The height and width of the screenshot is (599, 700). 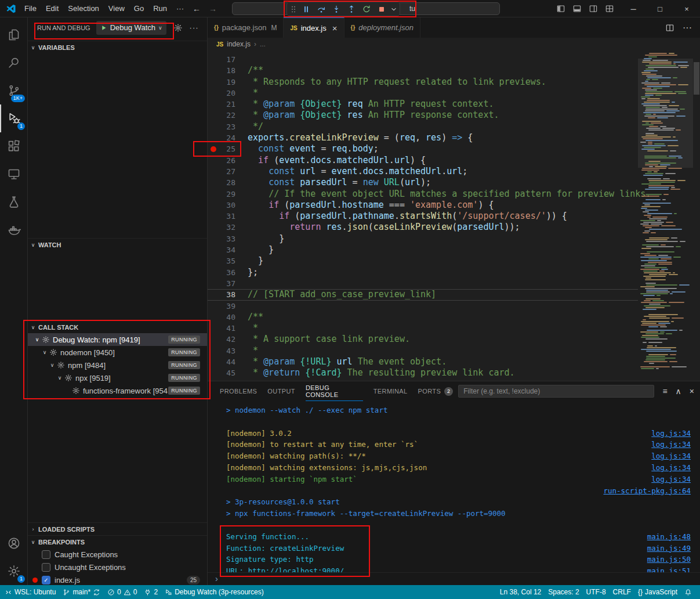 I want to click on stop-button, so click(x=382, y=9).